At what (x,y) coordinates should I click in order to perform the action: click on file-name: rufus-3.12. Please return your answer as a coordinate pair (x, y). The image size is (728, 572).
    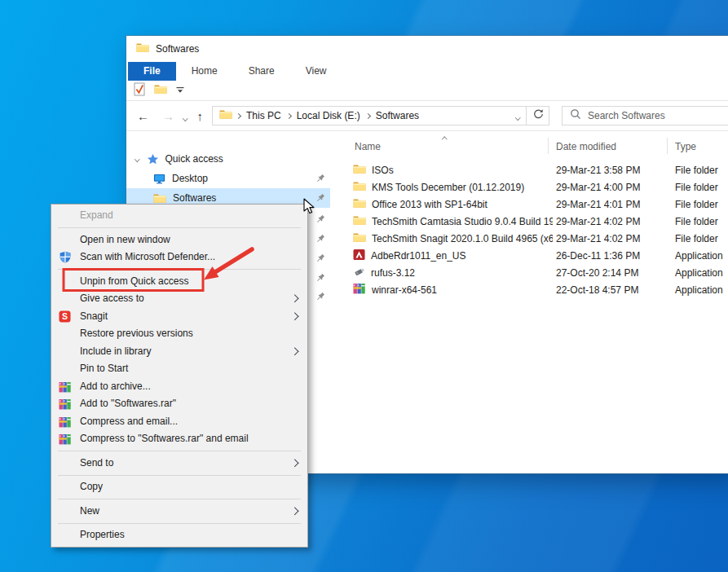
    Looking at the image, I should click on (393, 273).